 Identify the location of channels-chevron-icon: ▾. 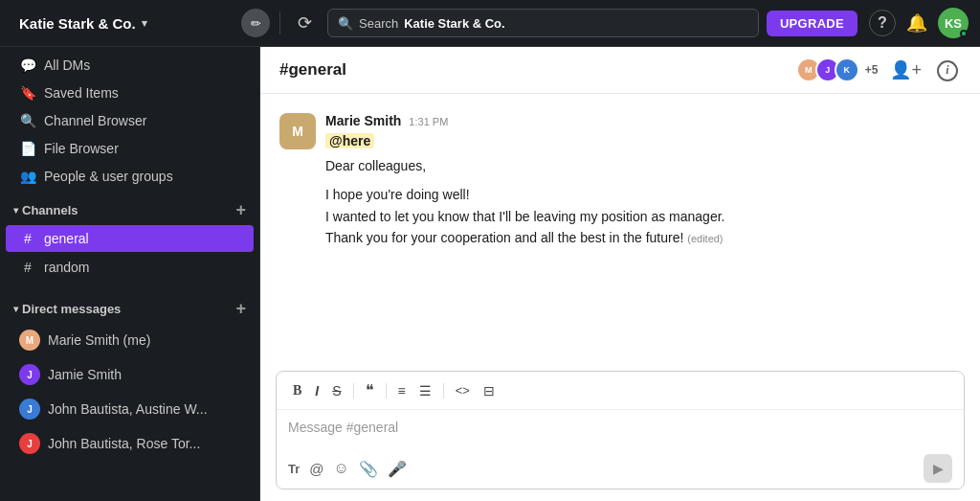
(15, 211).